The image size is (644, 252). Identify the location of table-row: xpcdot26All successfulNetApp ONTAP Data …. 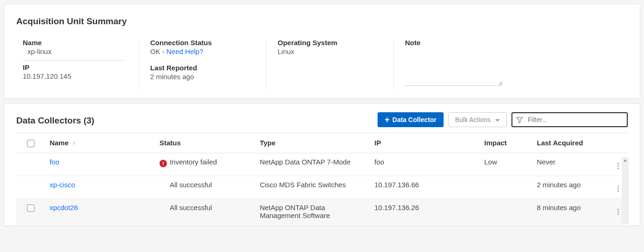
(322, 211).